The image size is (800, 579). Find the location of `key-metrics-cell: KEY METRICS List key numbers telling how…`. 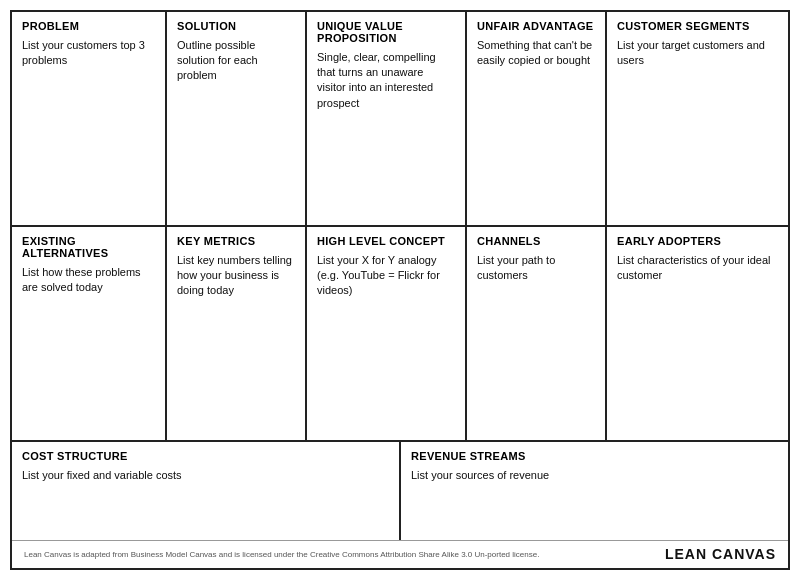

key-metrics-cell: KEY METRICS List key numbers telling how… is located at coordinates (236, 334).